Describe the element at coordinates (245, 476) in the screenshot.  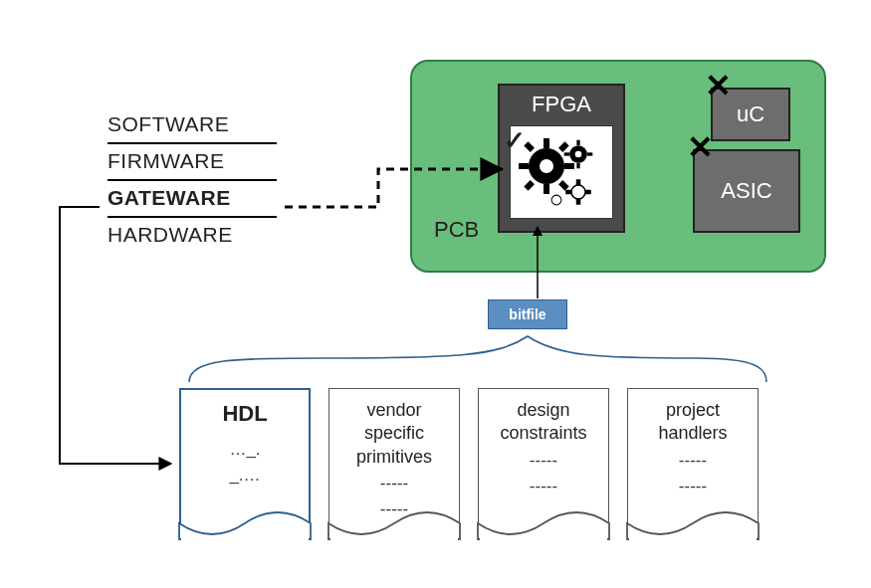
I see `doc-hdl-line2: _.…` at that location.